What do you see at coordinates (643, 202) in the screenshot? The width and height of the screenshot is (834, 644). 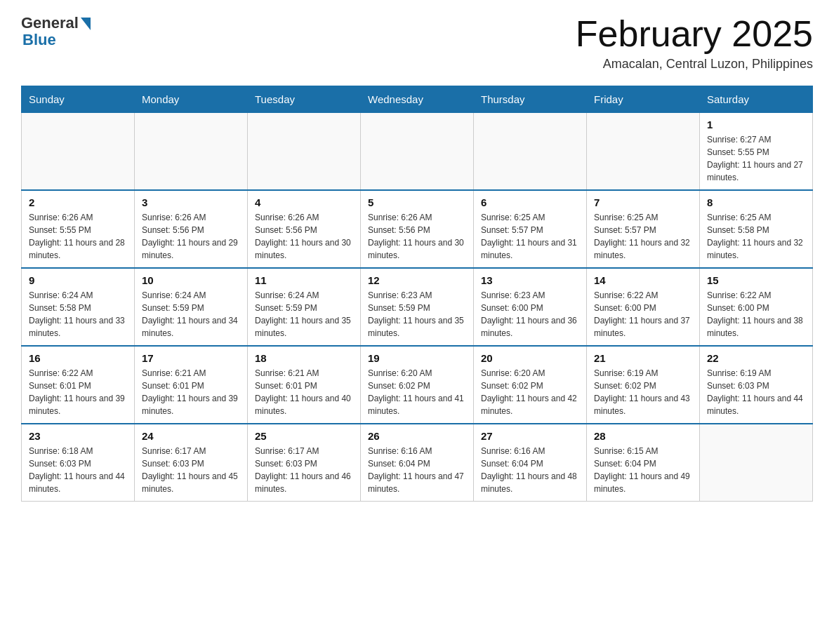 I see `day-number: 7` at bounding box center [643, 202].